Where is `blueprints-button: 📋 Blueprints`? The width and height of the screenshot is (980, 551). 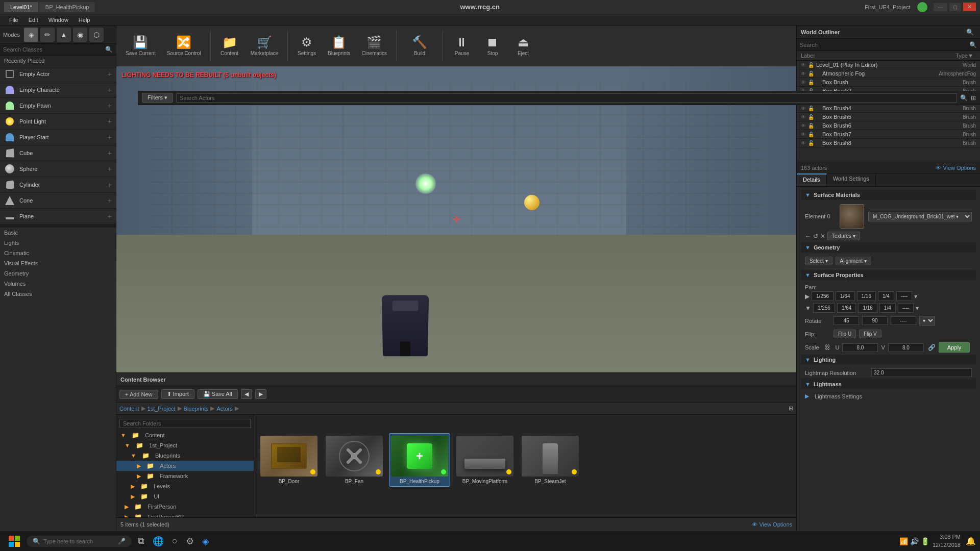
blueprints-button: 📋 Blueprints is located at coordinates (339, 46).